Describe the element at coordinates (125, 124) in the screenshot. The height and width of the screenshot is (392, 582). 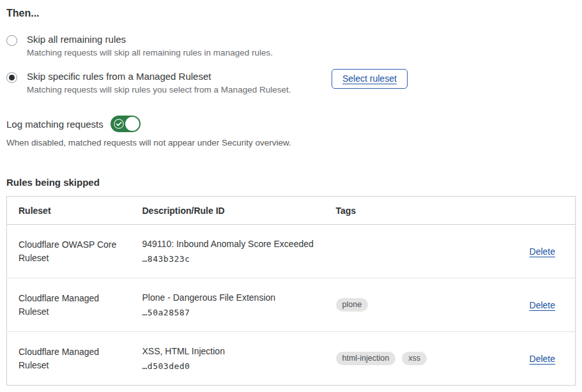
I see `log-matching-toggle` at that location.